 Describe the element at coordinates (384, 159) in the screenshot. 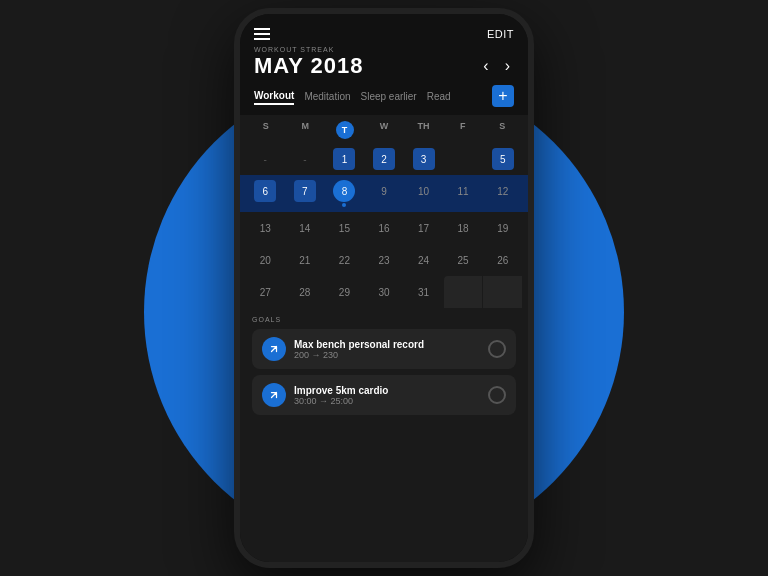

I see `week-1: - - 1 2 3 5` at that location.